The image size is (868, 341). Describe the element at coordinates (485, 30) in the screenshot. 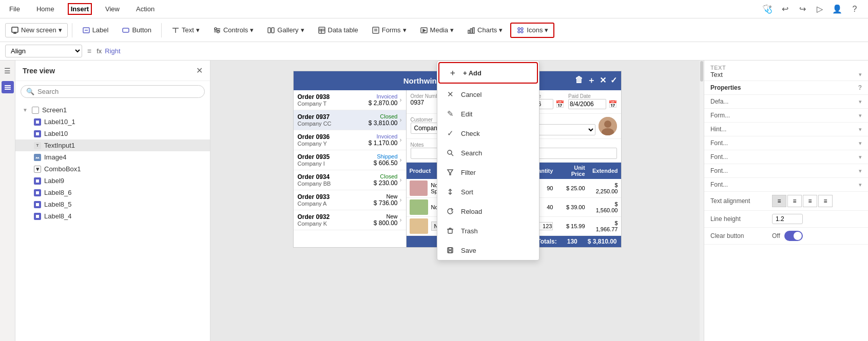

I see `charts-button: Charts ▾` at that location.